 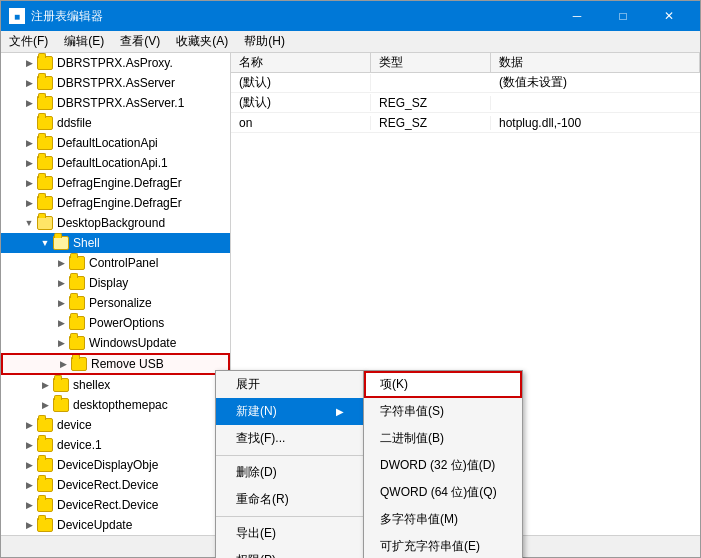 I want to click on ctx-find: 查找(F)..., so click(x=290, y=438).